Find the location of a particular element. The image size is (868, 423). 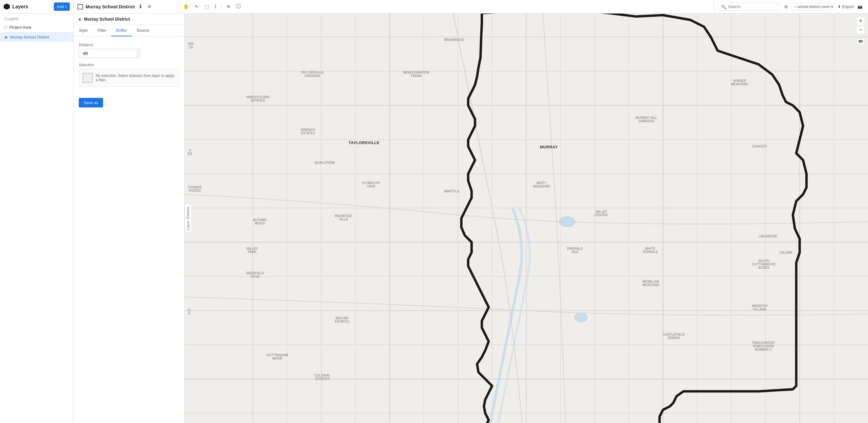

view-label: school district zoom is located at coordinates (814, 7).